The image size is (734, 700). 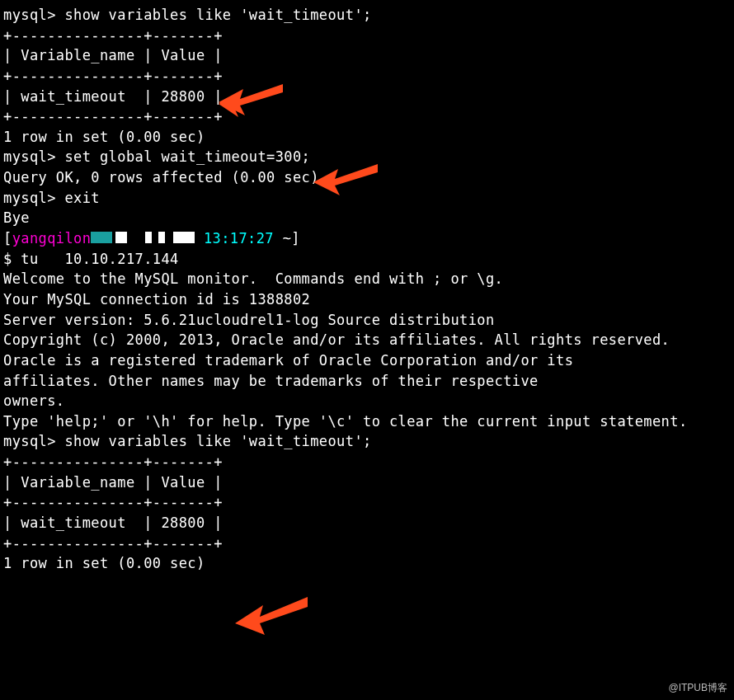 What do you see at coordinates (239, 238) in the screenshot?
I see `shell-time: 13:17:27` at bounding box center [239, 238].